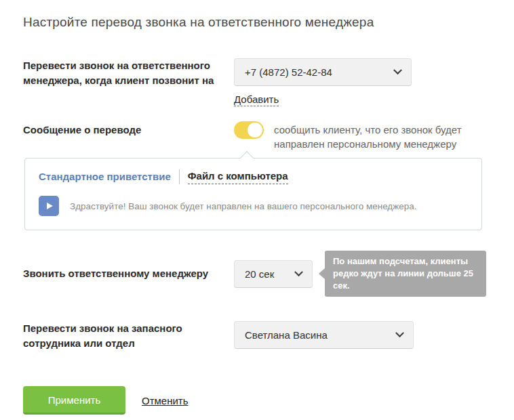  Describe the element at coordinates (254, 176) in the screenshot. I see `greeting-tabs: Стандартное приветствие Файл с компьютер…` at that location.